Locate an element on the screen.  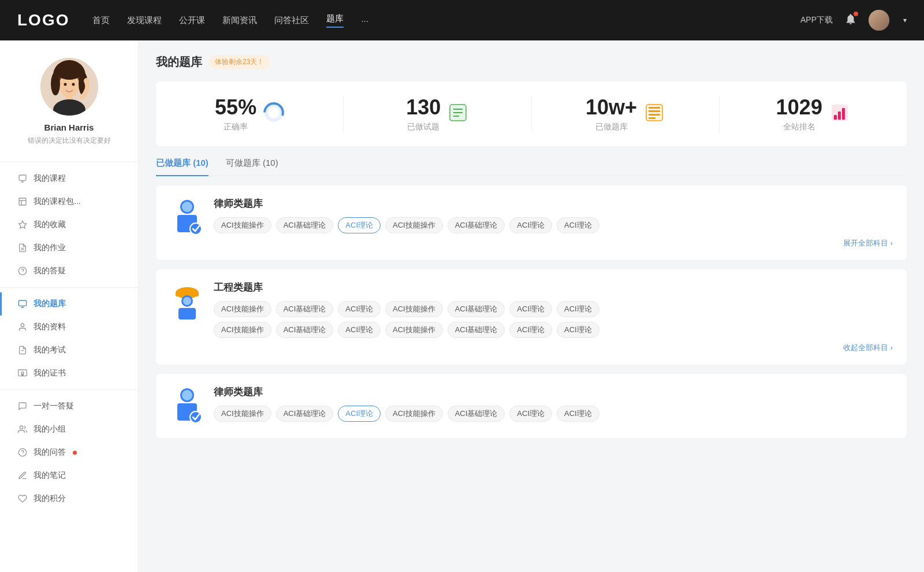
tags-row-2a: ACI技能操作 ACI基础理论 ACI理论 ACI技能操作 ACI基础理论 AC… is located at coordinates (553, 309).